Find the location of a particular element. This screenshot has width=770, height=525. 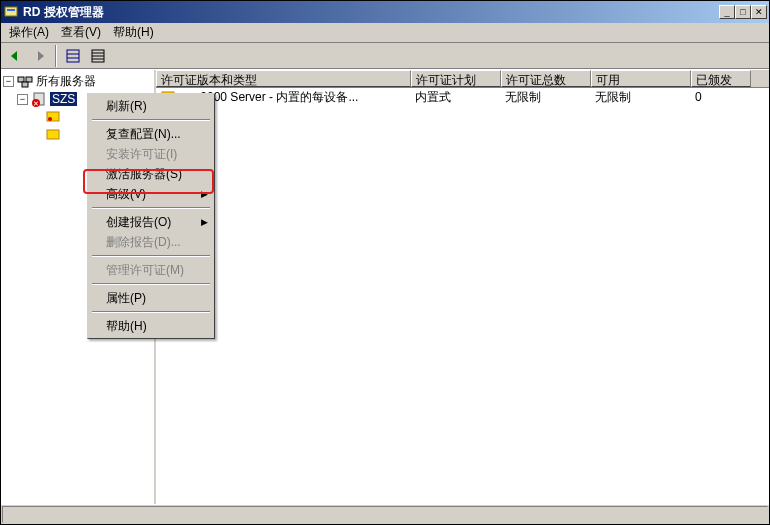

col-available: 可用 is located at coordinates (641, 78).